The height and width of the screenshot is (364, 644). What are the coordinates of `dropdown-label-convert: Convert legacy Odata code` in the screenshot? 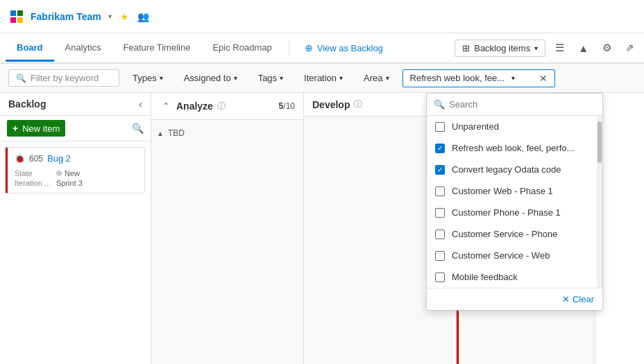 It's located at (507, 169).